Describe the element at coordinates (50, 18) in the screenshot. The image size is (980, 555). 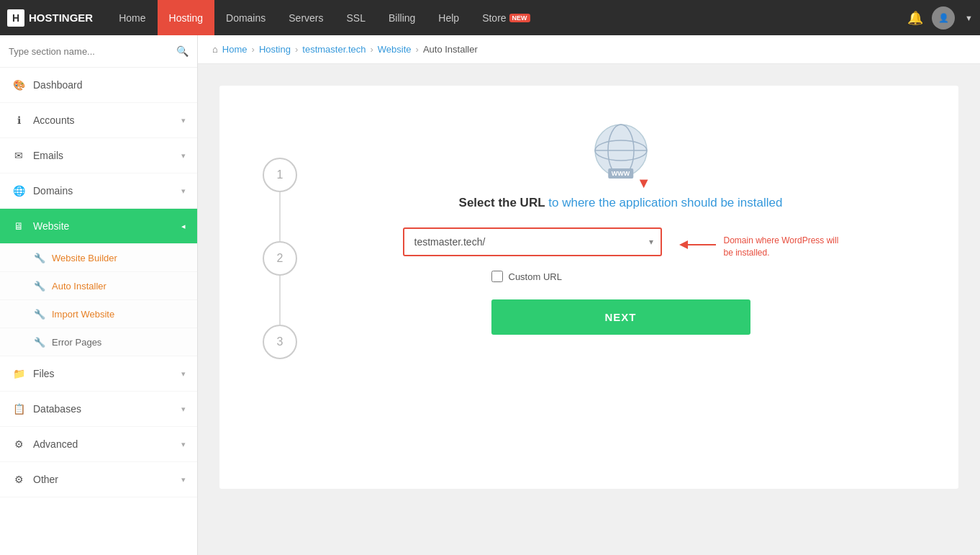
I see `logo: H HOSTINGER` at that location.